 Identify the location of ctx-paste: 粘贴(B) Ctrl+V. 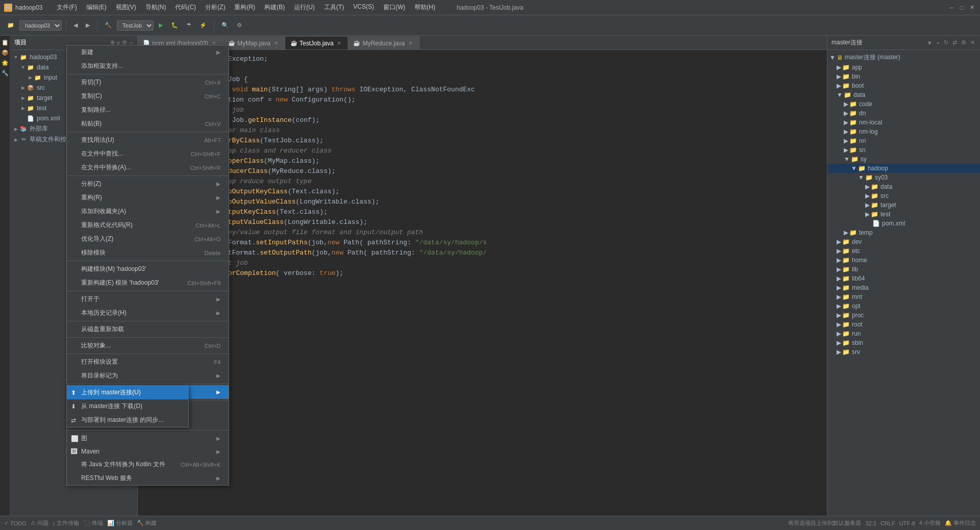
(148, 123).